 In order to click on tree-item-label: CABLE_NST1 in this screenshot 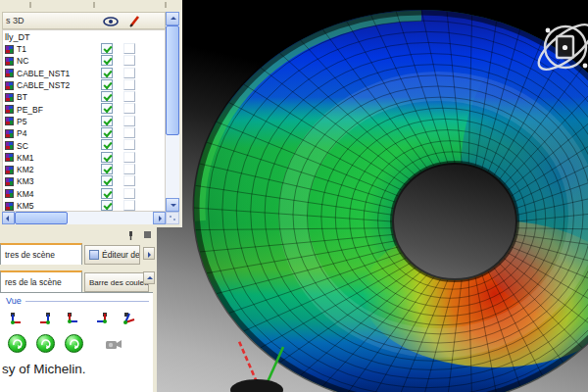, I will do `click(43, 74)`.